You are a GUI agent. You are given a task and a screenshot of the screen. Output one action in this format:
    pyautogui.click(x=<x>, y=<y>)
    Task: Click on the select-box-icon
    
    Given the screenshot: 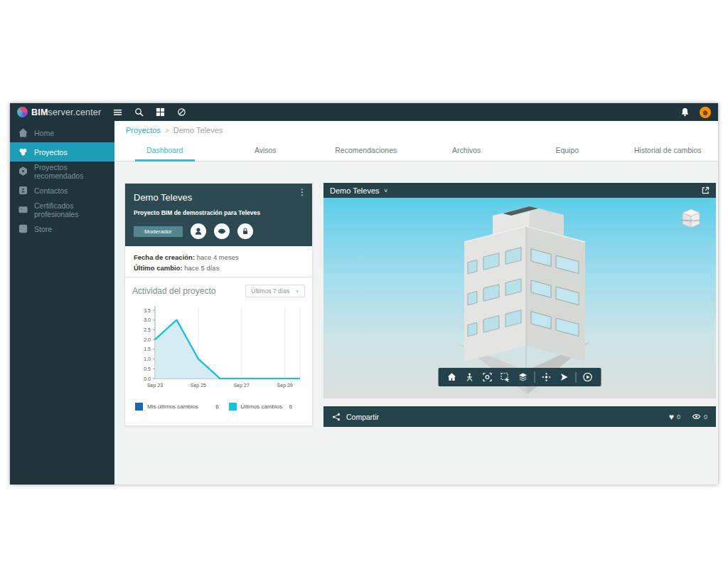 What is the action you would take?
    pyautogui.click(x=505, y=377)
    